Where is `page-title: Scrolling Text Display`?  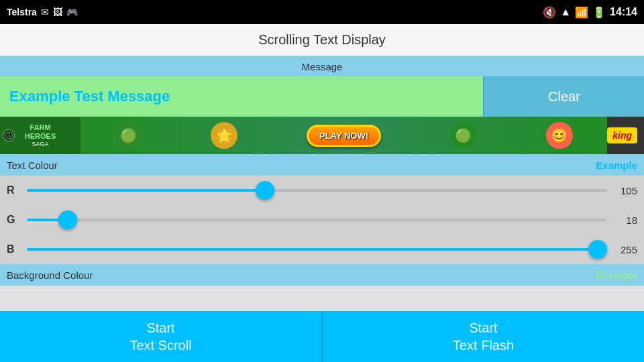 page-title: Scrolling Text Display is located at coordinates (322, 40).